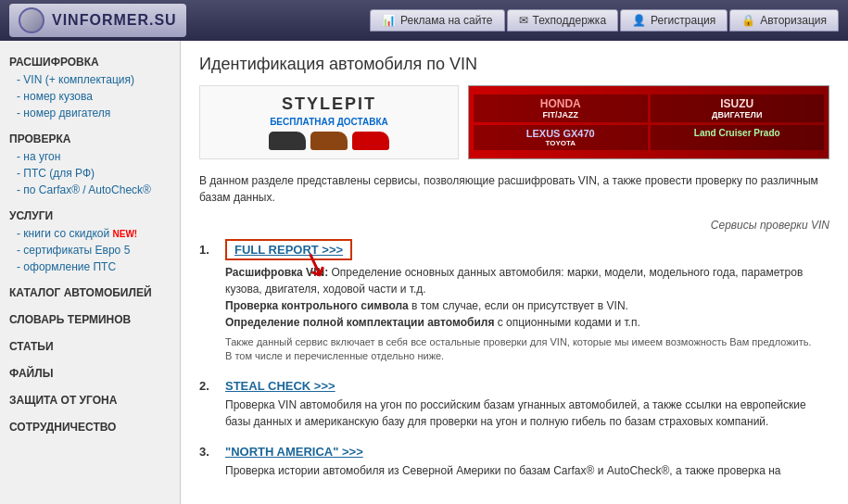  What do you see at coordinates (514, 404) in the screenshot?
I see `service-item-steal-check: 2. STEAL CHECK >>> Проверка VIN автомоби…` at bounding box center [514, 404].